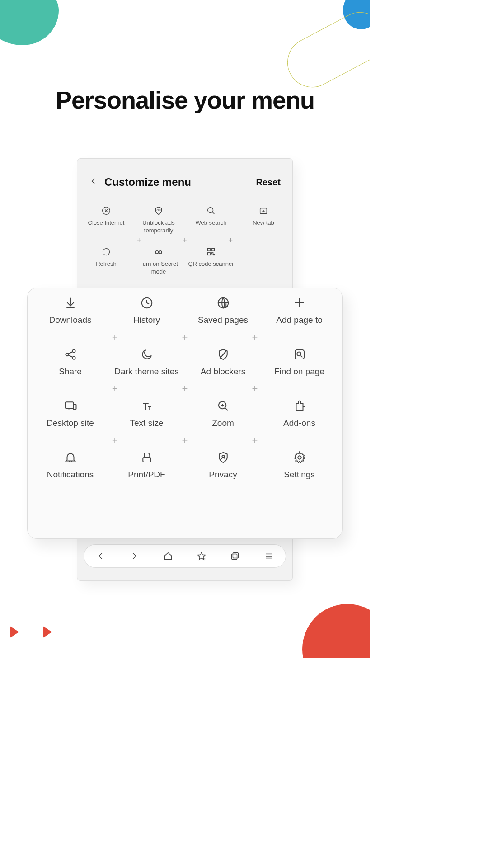  I want to click on menu-item-web-search: Web search, so click(211, 220).